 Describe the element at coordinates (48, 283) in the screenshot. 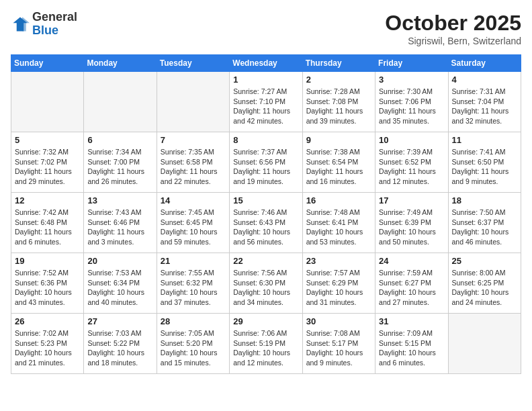

I see `calendar-cell: 19Sunrise: 7:52 AM Sunset: 6:36 PM Dayli…` at that location.